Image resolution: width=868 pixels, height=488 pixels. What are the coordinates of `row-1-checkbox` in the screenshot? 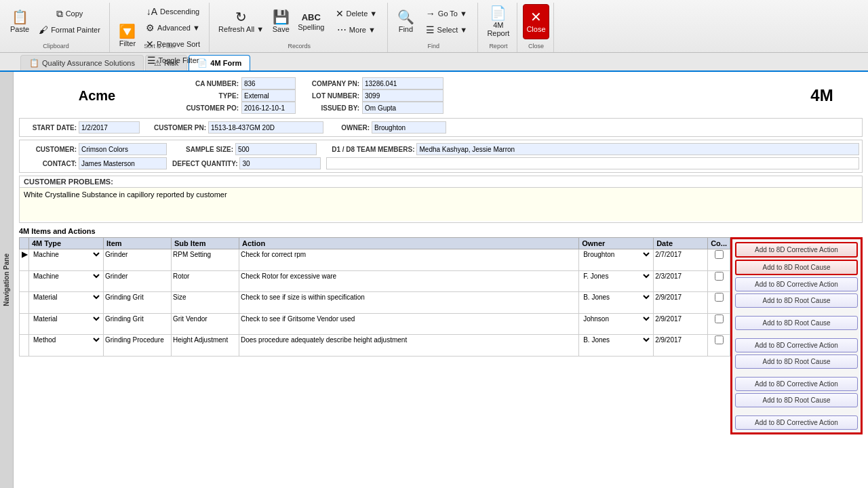 It's located at (719, 255).